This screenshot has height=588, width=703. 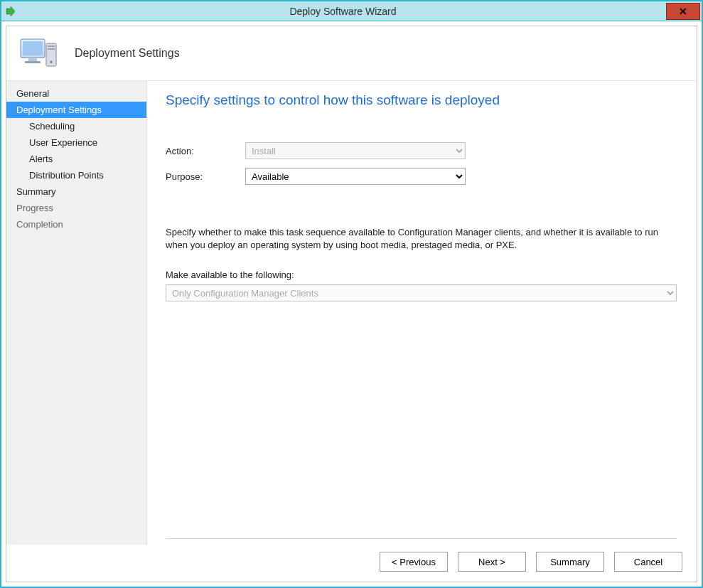 What do you see at coordinates (77, 94) in the screenshot?
I see `sidebar-item-general: General` at bounding box center [77, 94].